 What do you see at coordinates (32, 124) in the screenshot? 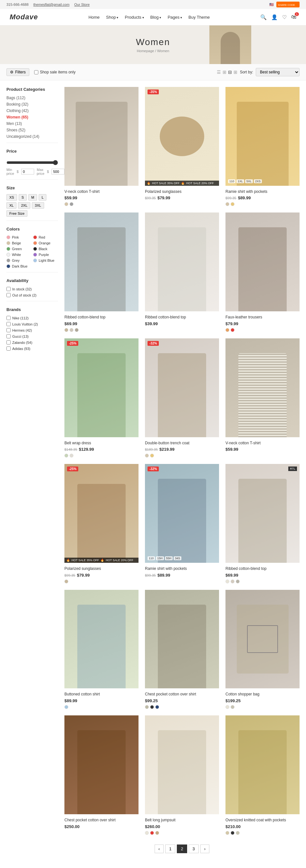
I see `cat-men: Men (13)` at bounding box center [32, 124].